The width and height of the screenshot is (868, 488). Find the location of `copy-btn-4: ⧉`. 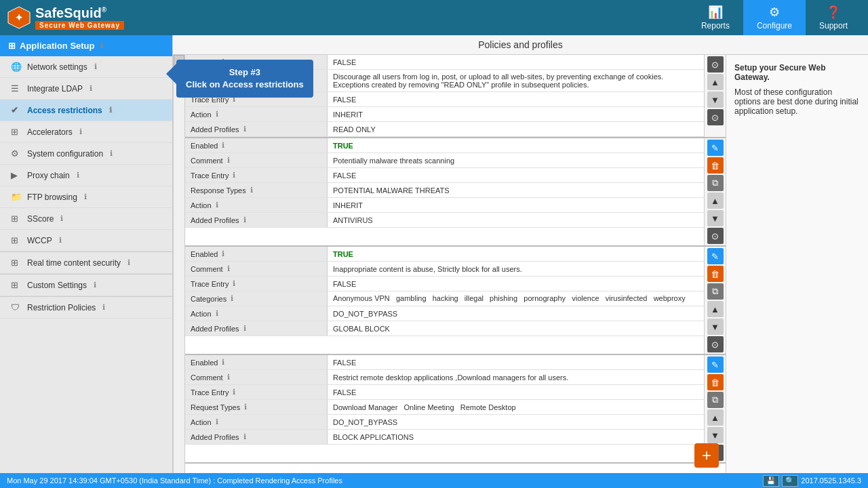

copy-btn-4: ⧉ is located at coordinates (715, 400).